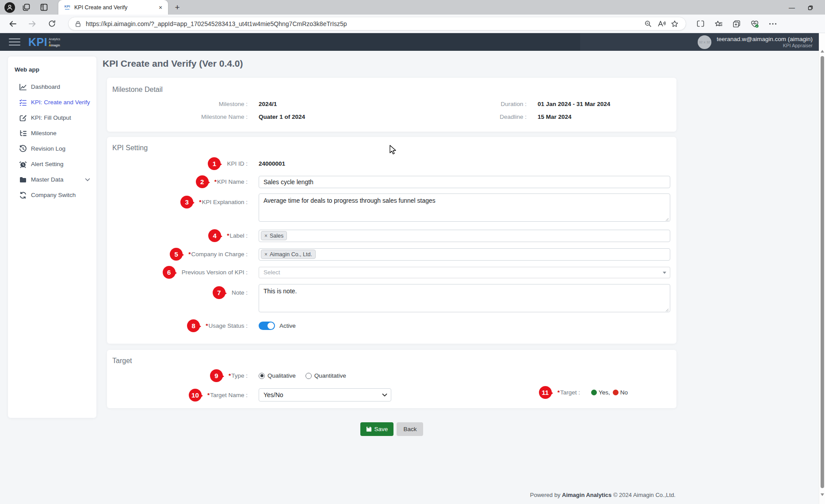  Describe the element at coordinates (615, 392) in the screenshot. I see `target-no-dot` at that location.